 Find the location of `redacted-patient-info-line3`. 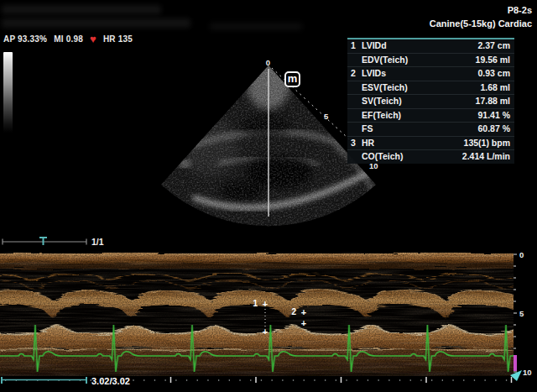

redacted-patient-info-line3 is located at coordinates (256, 27).